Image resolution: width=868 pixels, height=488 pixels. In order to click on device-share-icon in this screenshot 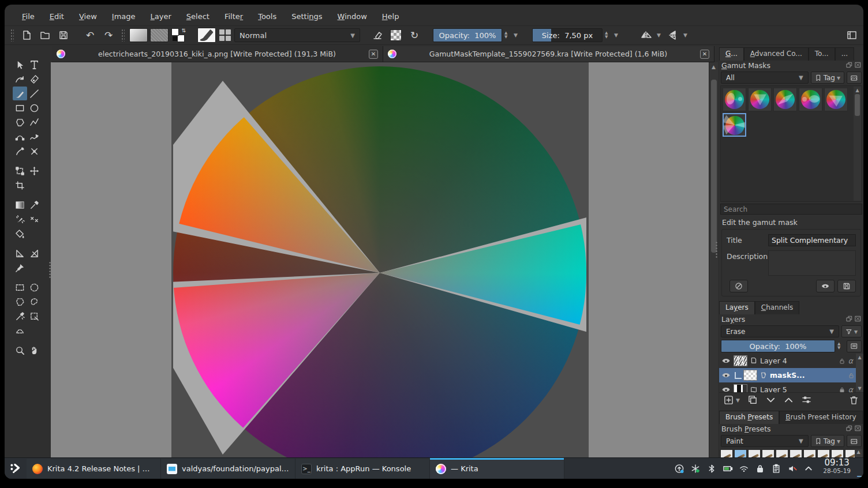, I will do `click(695, 468)`.